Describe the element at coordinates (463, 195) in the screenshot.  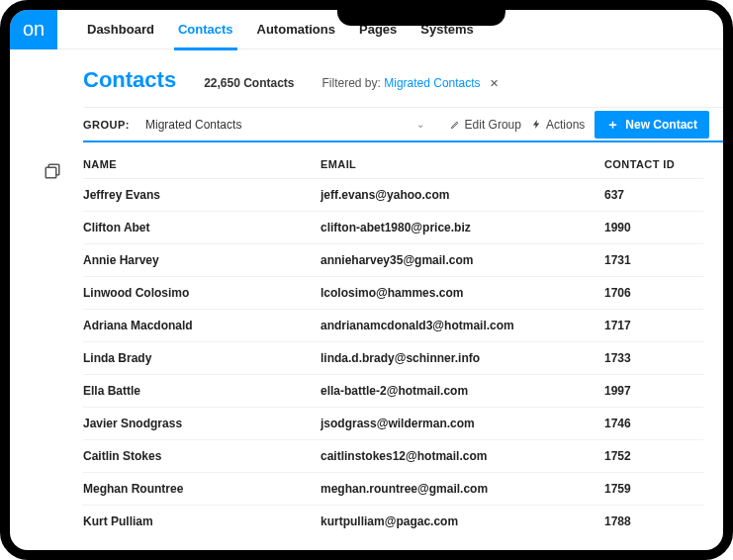
I see `cell-email: jeff.evans@yahoo.com` at that location.